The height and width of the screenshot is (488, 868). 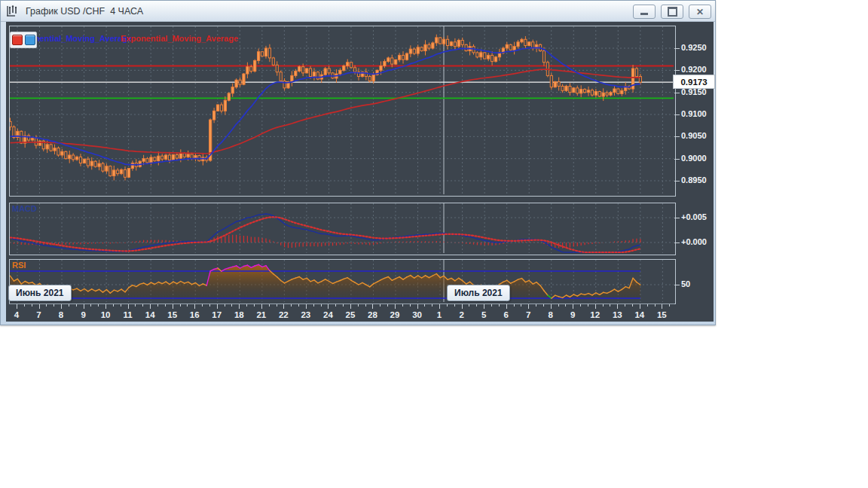 What do you see at coordinates (342, 313) in the screenshot?
I see `time-axis: 4789101114151617182122232425282930125678…` at bounding box center [342, 313].